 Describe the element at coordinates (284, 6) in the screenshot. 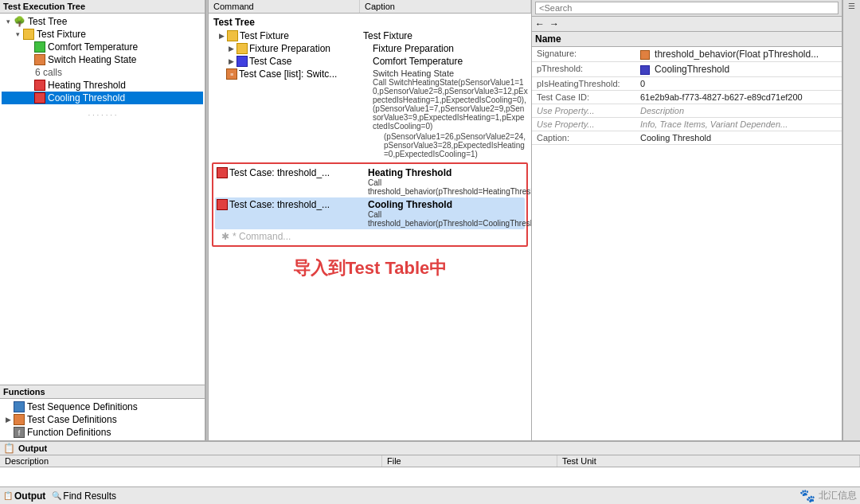

I see `command-col-header: Command` at that location.